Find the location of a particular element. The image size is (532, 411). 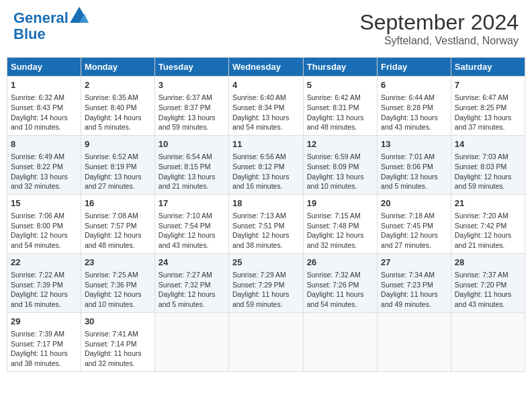

calendar-cell: 5Sunrise: 6:42 AMSunset: 8:31 PMDaylight… is located at coordinates (340, 106).